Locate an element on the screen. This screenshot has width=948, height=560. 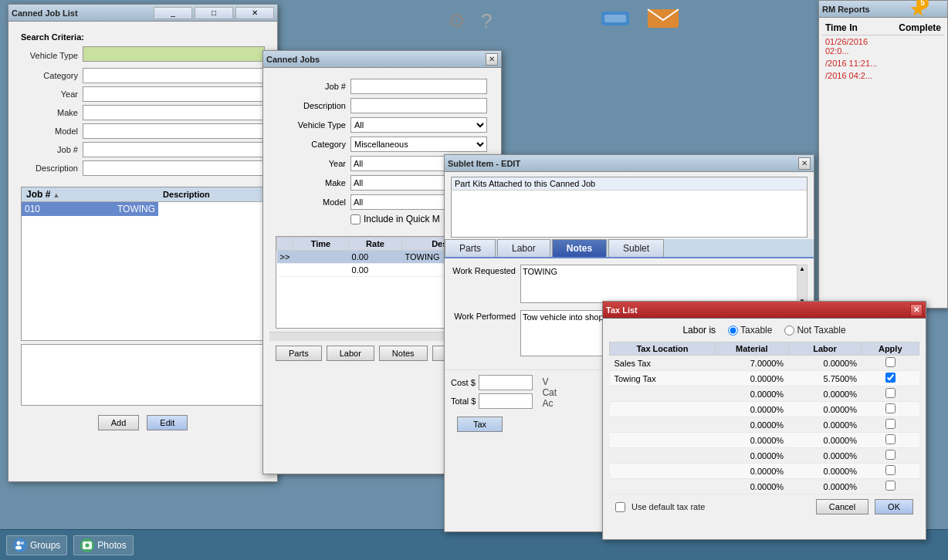
canned-job-list-title: Canned Job List is located at coordinates (45, 13).